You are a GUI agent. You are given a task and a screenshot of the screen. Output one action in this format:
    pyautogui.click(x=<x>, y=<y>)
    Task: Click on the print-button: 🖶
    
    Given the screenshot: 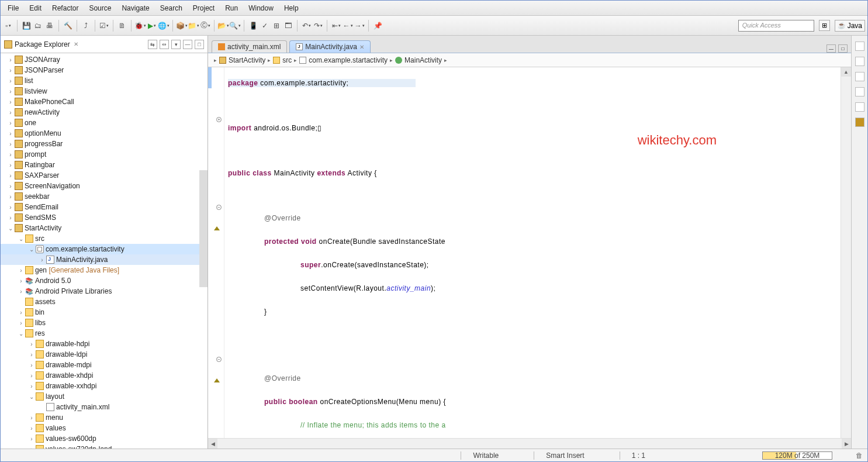 What is the action you would take?
    pyautogui.click(x=50, y=26)
    